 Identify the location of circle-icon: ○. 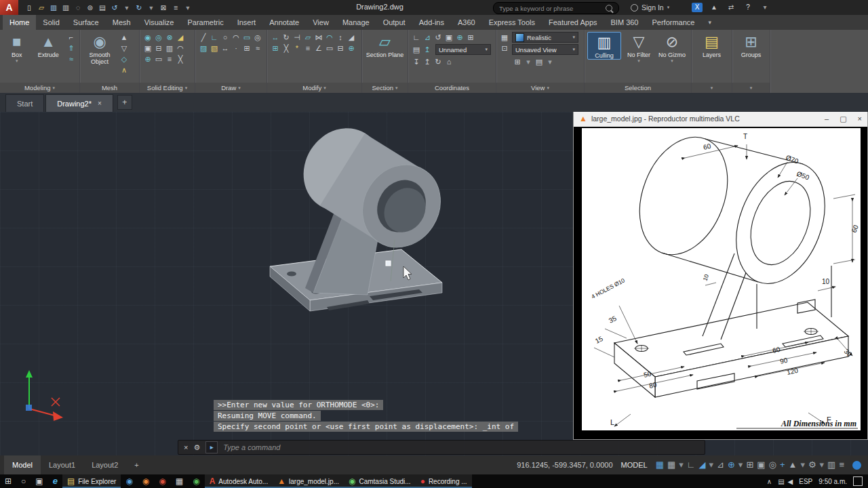
(225, 37).